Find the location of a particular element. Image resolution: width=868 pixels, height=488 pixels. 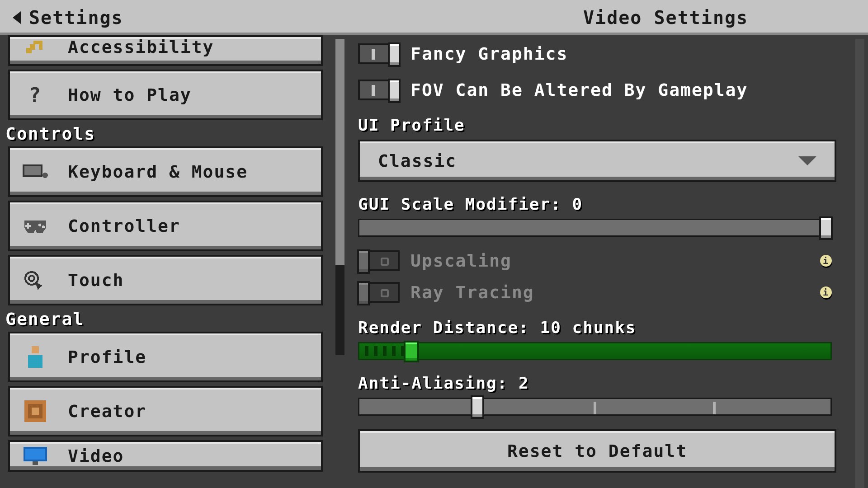

command-block-icon is located at coordinates (35, 411).